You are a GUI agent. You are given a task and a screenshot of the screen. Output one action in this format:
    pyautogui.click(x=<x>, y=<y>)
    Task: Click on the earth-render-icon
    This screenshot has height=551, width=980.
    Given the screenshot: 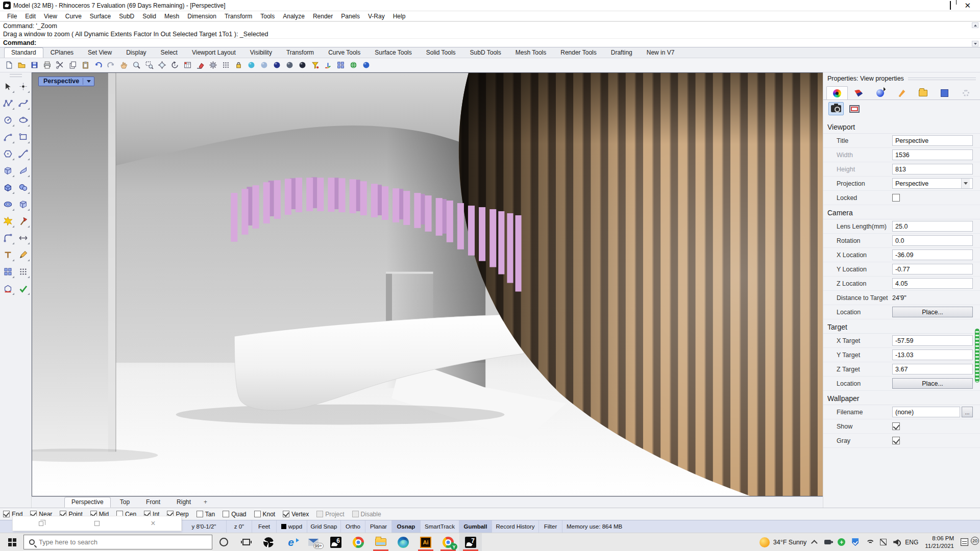 What is the action you would take?
    pyautogui.click(x=353, y=65)
    